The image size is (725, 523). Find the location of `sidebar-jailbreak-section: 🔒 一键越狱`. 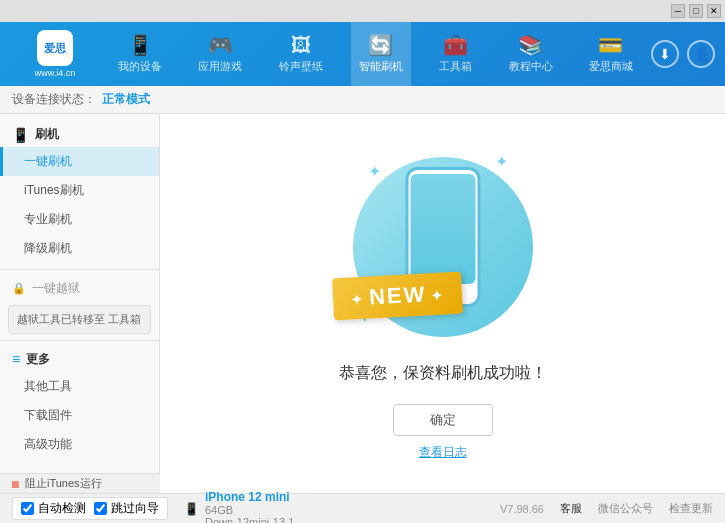

sidebar-jailbreak-section: 🔒 一键越狱 is located at coordinates (80, 288).